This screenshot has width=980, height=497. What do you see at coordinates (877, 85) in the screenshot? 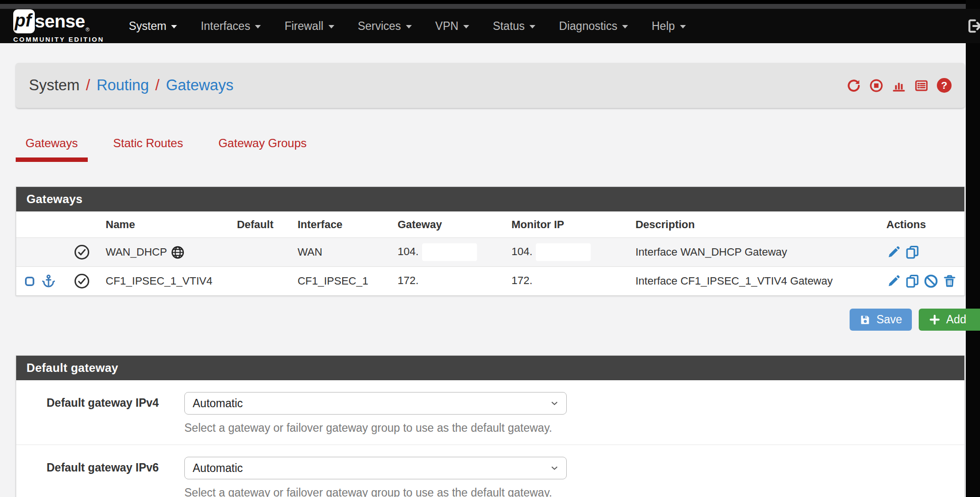
I see `stop-circle-icon` at bounding box center [877, 85].